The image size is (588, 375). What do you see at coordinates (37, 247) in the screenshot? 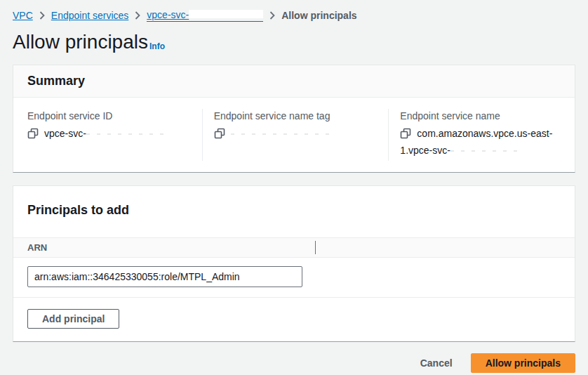
I see `arn-column-header: ARN` at bounding box center [37, 247].